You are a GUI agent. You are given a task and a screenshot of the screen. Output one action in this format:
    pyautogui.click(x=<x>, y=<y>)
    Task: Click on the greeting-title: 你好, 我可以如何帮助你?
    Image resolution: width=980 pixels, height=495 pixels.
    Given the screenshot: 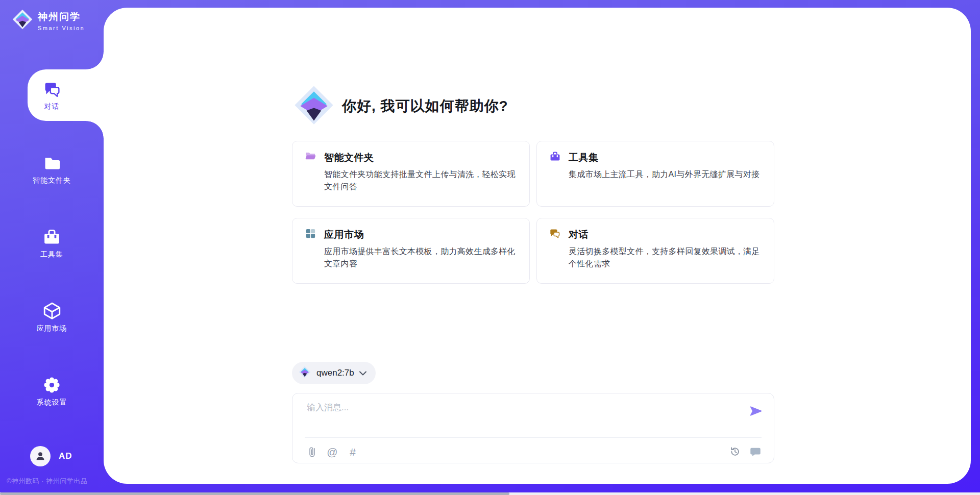 What is the action you would take?
    pyautogui.click(x=425, y=106)
    